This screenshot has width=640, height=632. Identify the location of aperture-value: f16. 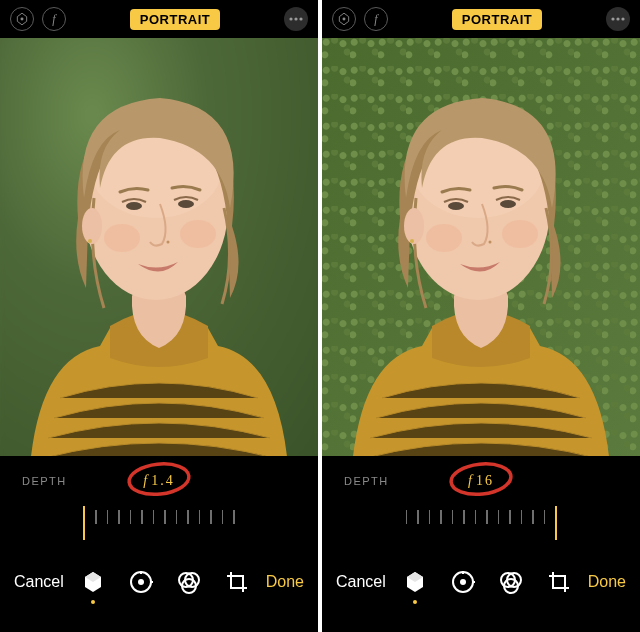
(481, 481).